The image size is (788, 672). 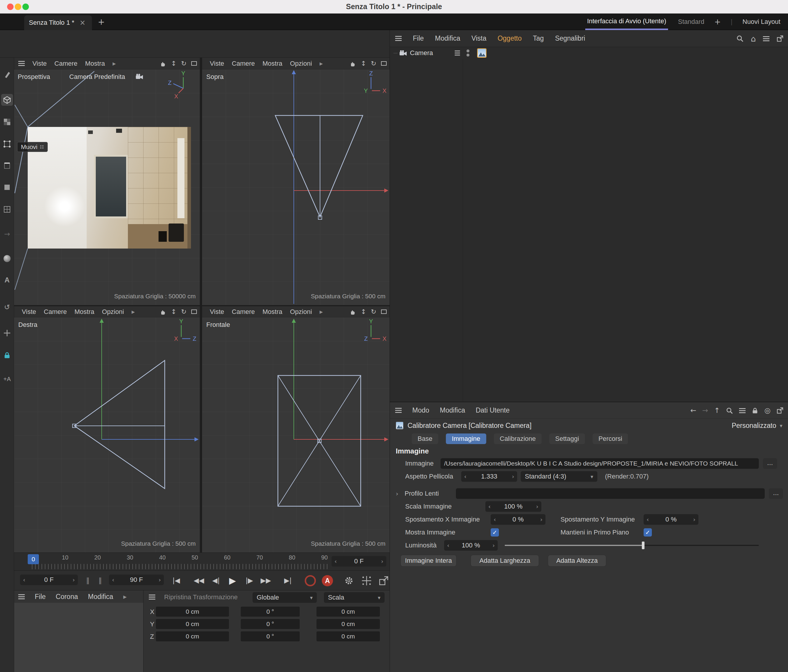 What do you see at coordinates (471, 545) in the screenshot?
I see `brightness-spinner: ‹ 100 % ›` at bounding box center [471, 545].